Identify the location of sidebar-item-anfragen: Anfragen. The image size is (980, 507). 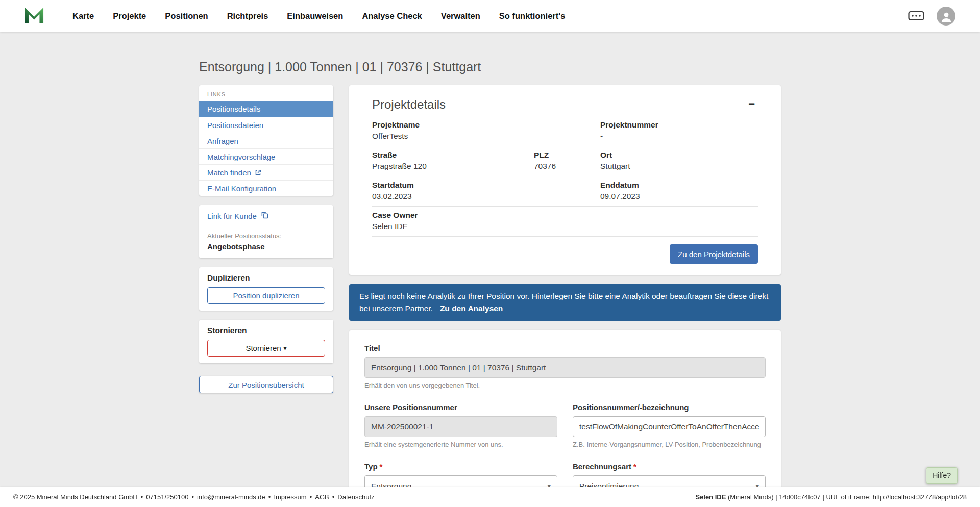
(266, 141).